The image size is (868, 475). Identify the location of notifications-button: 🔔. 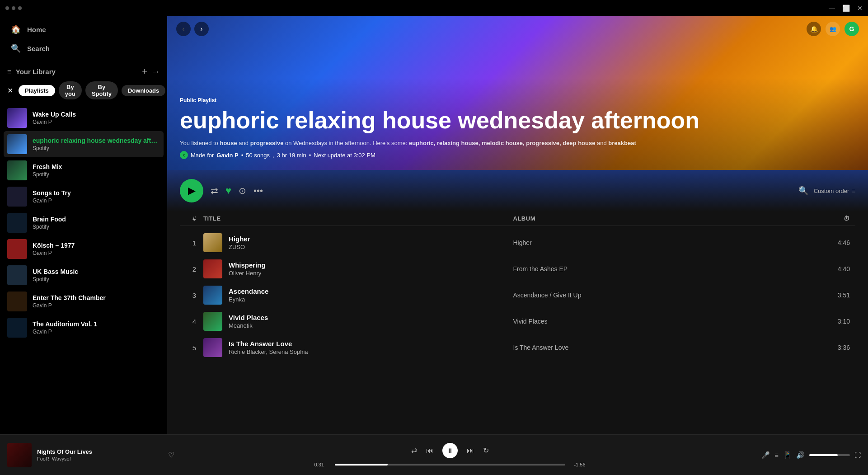
(814, 29).